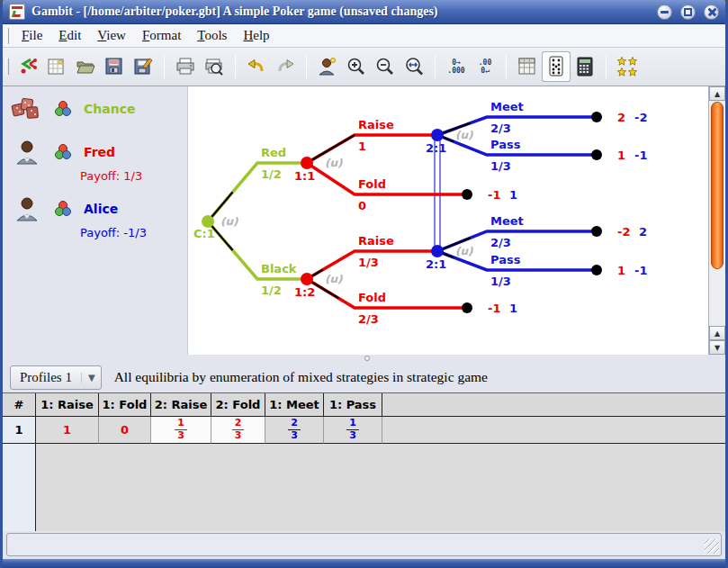  I want to click on minimize-icon, so click(664, 13).